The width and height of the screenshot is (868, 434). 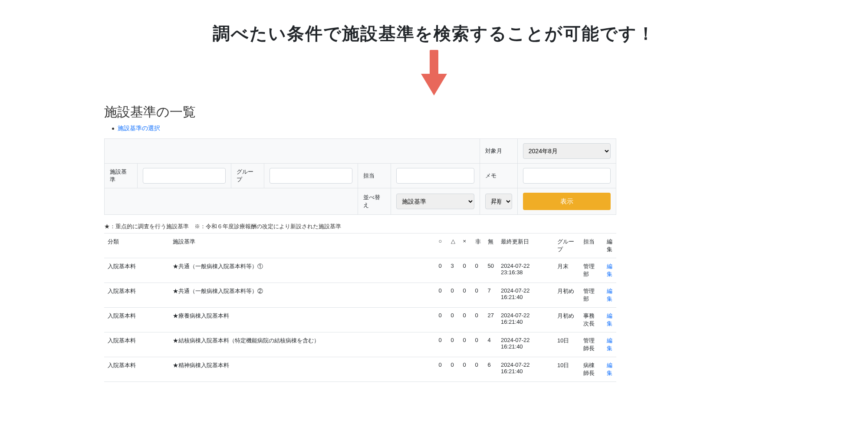 I want to click on cell-triangle: 3, so click(x=454, y=271).